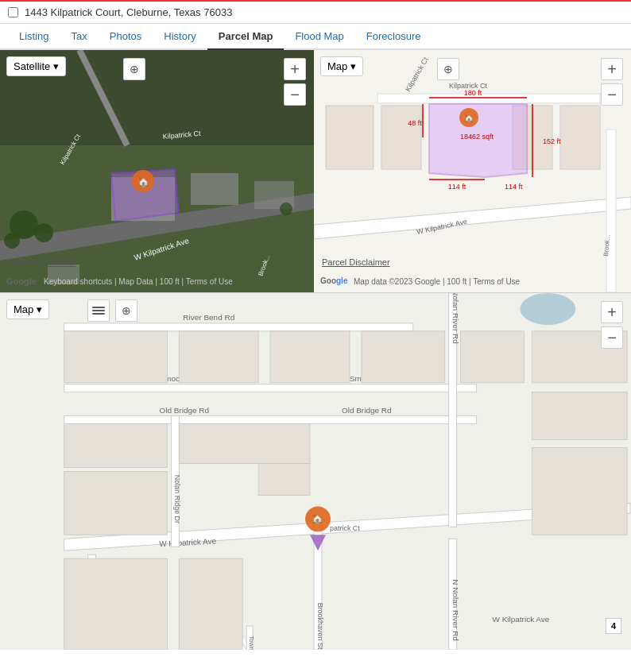  What do you see at coordinates (334, 280) in the screenshot?
I see `parcel-google-logo: Google` at bounding box center [334, 280].